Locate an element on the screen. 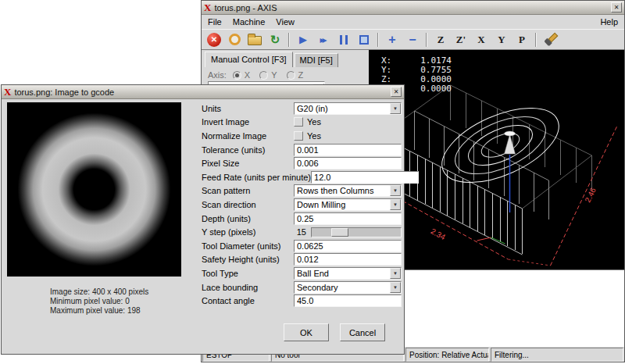 This screenshot has width=625, height=364. axis-menubar: File Machine View Help is located at coordinates (412, 22).